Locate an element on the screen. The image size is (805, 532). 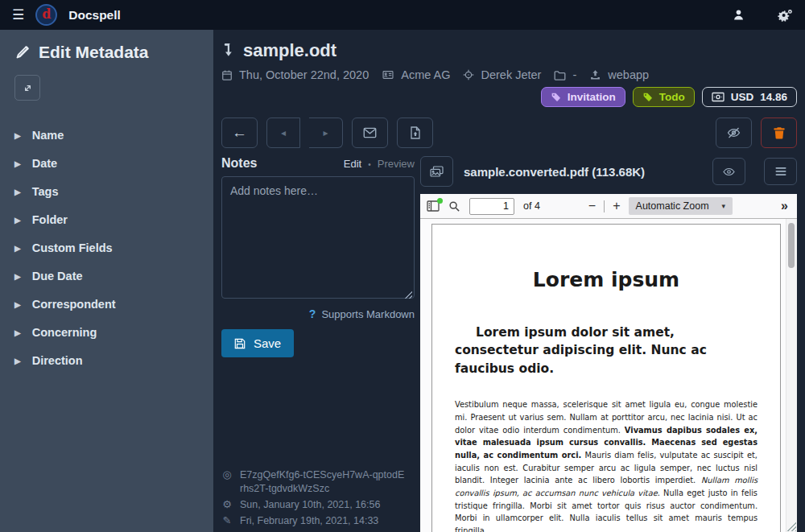
hamburger-menu-icon: ☰ is located at coordinates (18, 14).